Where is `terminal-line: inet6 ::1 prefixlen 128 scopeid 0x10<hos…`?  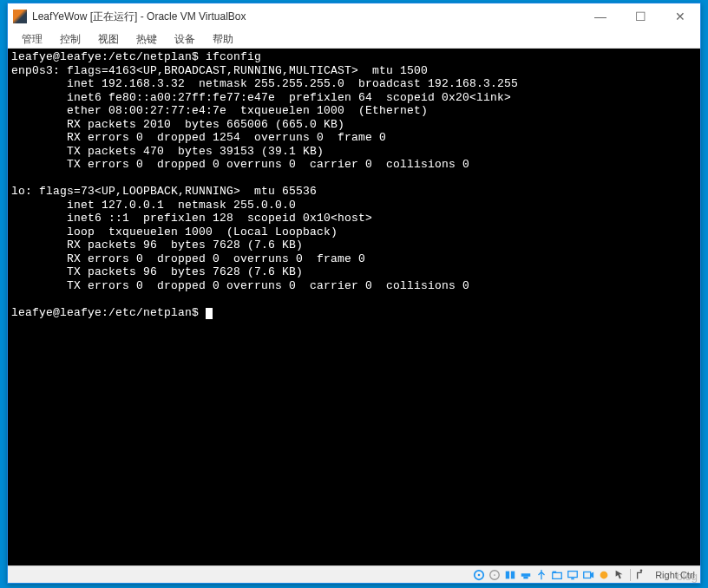
terminal-line: inet6 ::1 prefixlen 128 scopeid 0x10<hos… is located at coordinates (192, 219).